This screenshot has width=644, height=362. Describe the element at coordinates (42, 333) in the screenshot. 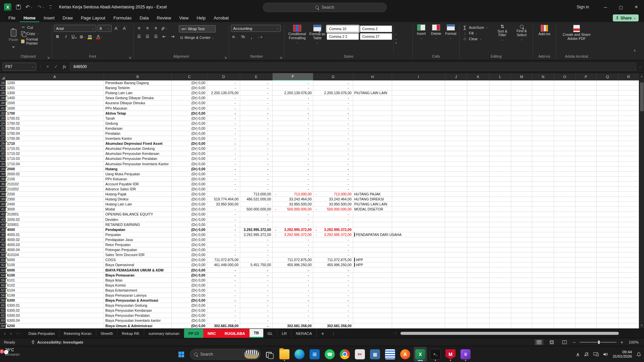

I see `sheet-tab-data-penjualan: Data Penjualan` at that location.